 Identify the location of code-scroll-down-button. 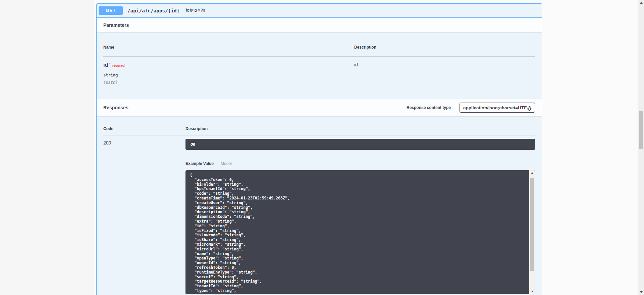
(532, 292).